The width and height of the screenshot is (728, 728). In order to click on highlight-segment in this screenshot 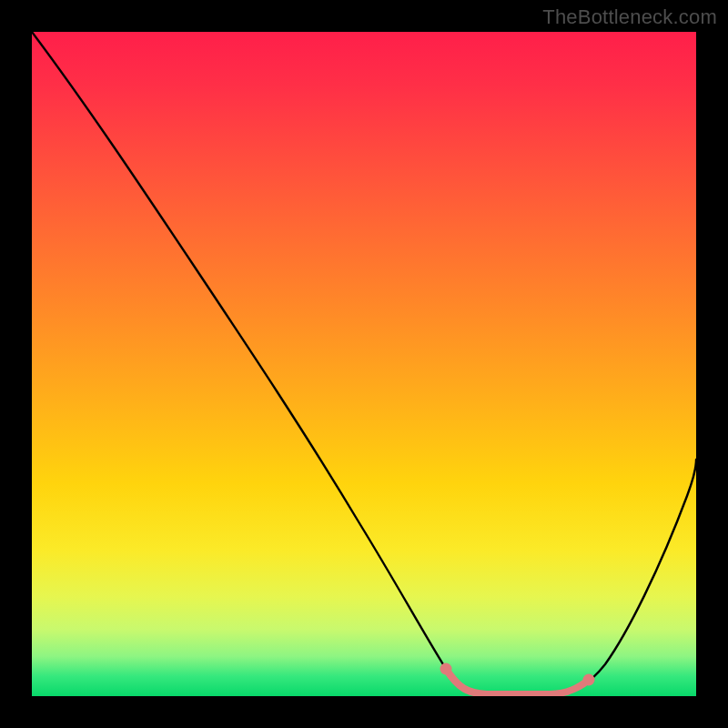, I will do `click(517, 682)`.